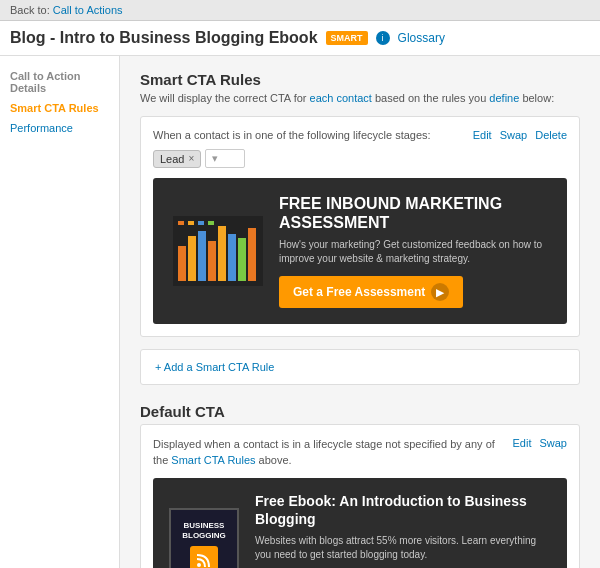 The height and width of the screenshot is (568, 600). I want to click on ebook-cover: BUSINESS BLOGGING, so click(204, 538).